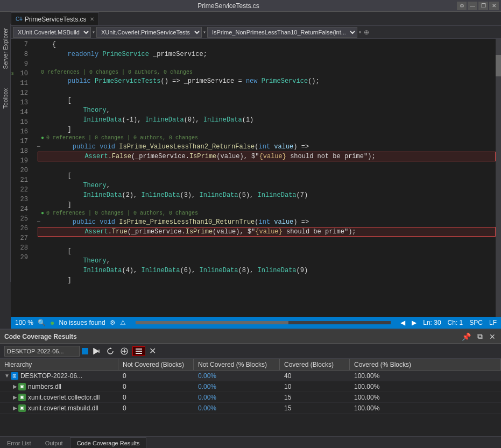 The image size is (501, 448). Describe the element at coordinates (498, 177) in the screenshot. I see `vertical-scrollbar` at that location.